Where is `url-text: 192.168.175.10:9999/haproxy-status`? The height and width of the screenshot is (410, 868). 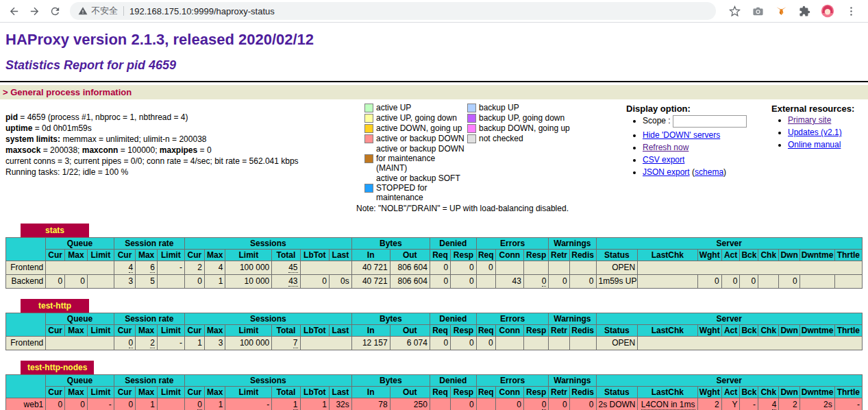 url-text: 192.168.175.10:9999/haproxy-status is located at coordinates (202, 11).